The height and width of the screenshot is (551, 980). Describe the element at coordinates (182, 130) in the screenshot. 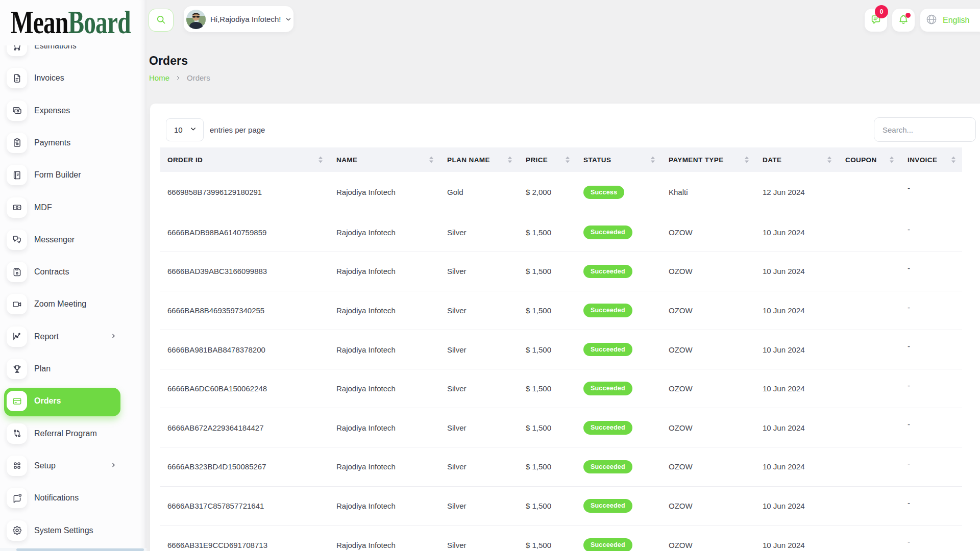

I see `entries-count-value: 10` at that location.